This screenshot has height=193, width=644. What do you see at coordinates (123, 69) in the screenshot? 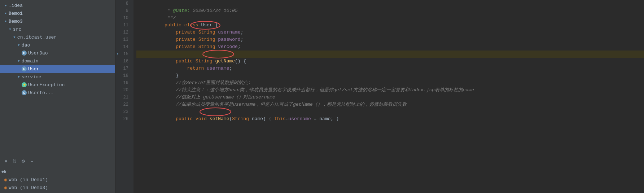
I see `line-num-17: 17` at bounding box center [123, 69].